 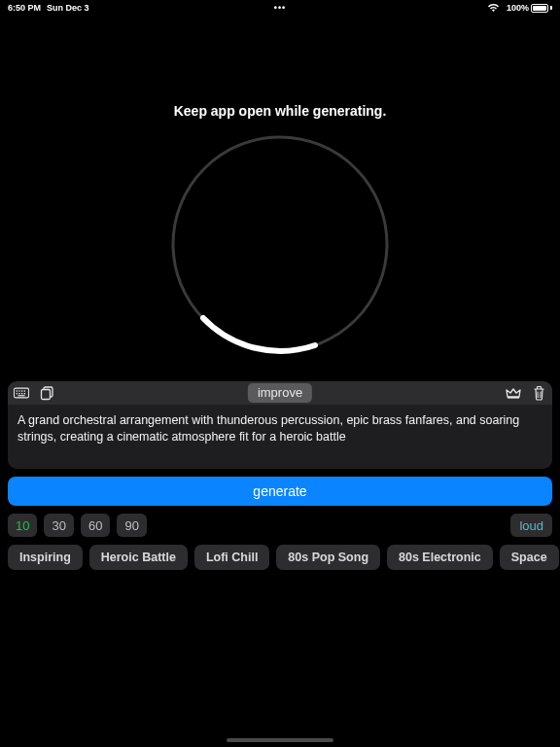 I want to click on crown-icon, so click(x=513, y=393).